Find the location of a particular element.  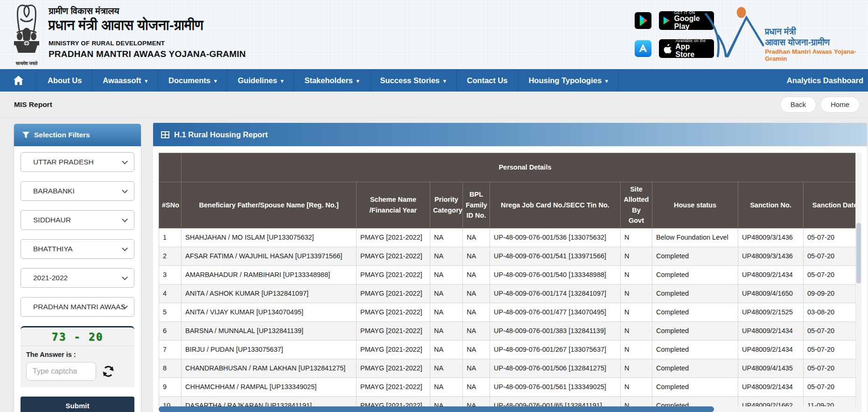

google-play-icon is located at coordinates (643, 21).